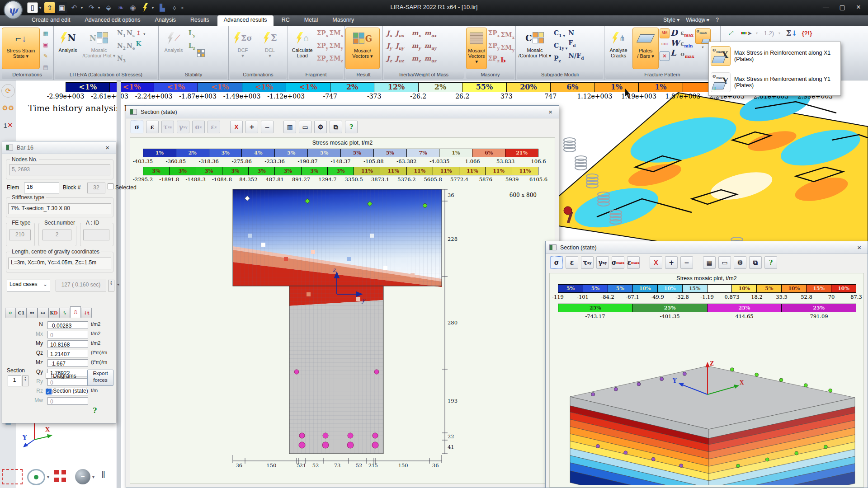 The image size is (868, 488). What do you see at coordinates (121, 34) in the screenshot?
I see `letter-button-N1: N1` at bounding box center [121, 34].